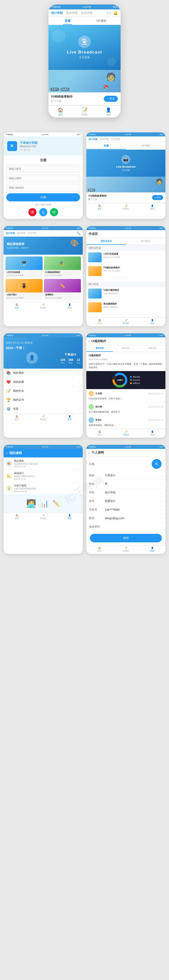 The width and height of the screenshot is (169, 980). What do you see at coordinates (126, 549) in the screenshot?
I see `pi-nav-hw: 📝 作业区` at bounding box center [126, 549].